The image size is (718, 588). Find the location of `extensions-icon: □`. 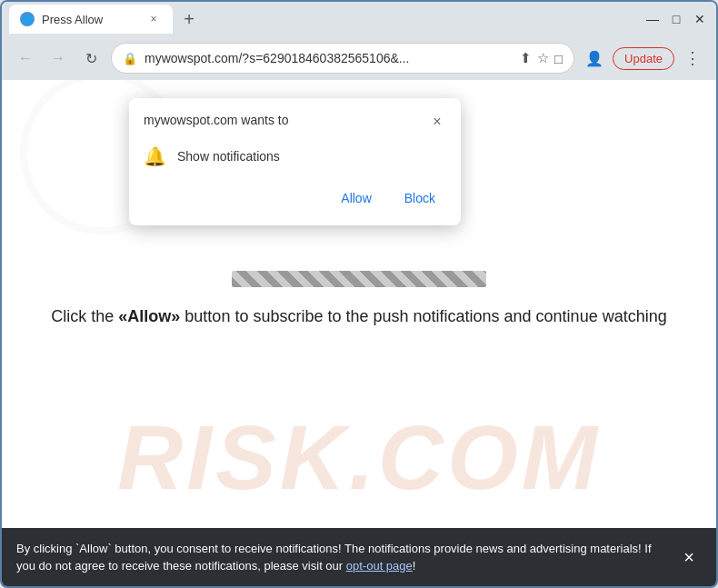

extensions-icon: □ is located at coordinates (558, 58).